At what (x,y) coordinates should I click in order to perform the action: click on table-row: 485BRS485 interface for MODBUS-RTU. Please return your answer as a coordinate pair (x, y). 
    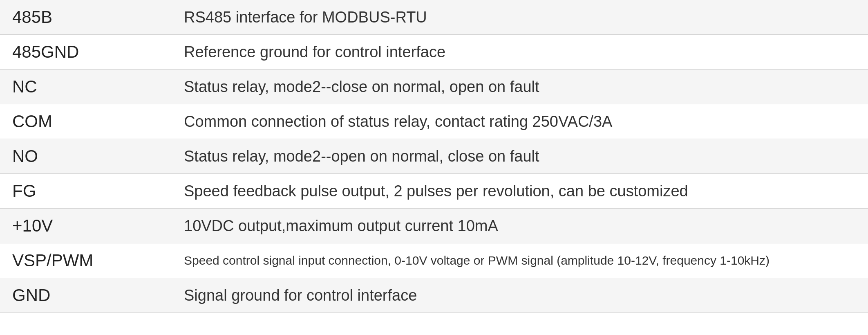
    Looking at the image, I should click on (434, 17).